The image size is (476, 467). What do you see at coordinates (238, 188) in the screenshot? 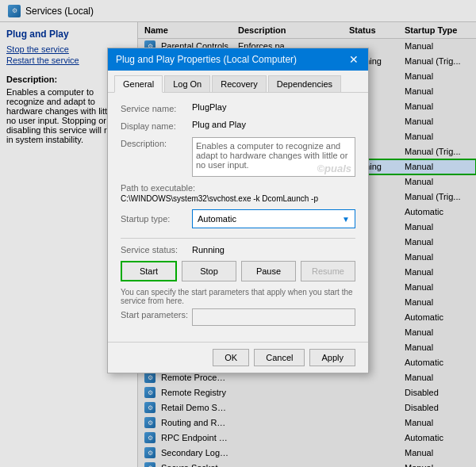
I see `path-label: Path to executable:` at bounding box center [238, 188].